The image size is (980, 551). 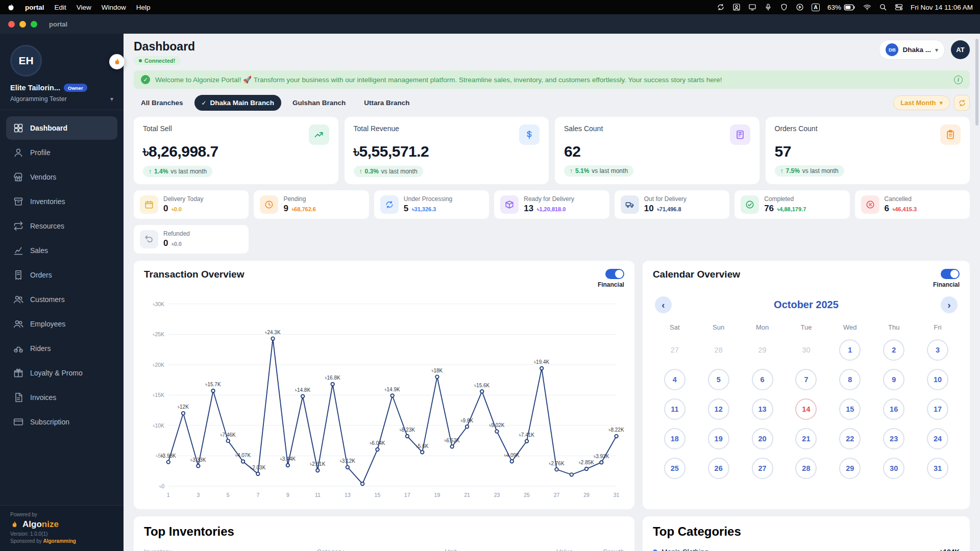 I want to click on status-amount: ৳68,762.6, so click(x=304, y=209).